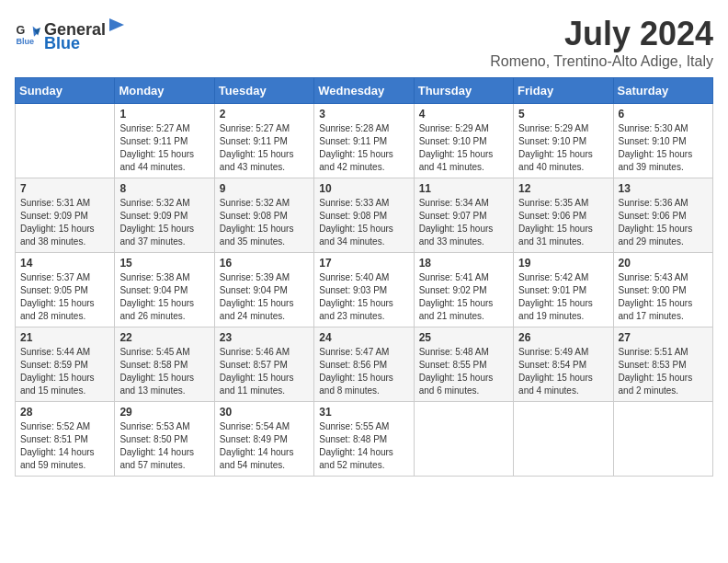 The width and height of the screenshot is (728, 563). Describe the element at coordinates (663, 364) in the screenshot. I see `calendar-cell: 27Sunrise: 5:51 AM Sunset: 8:53 PM Dayli…` at that location.